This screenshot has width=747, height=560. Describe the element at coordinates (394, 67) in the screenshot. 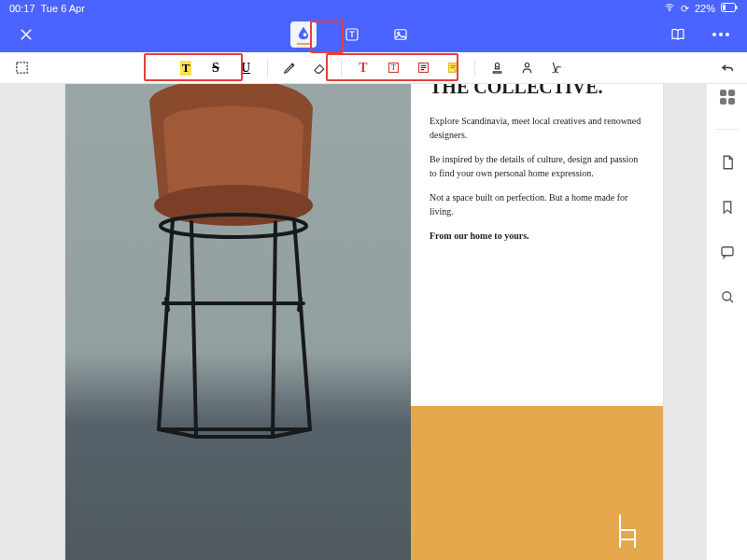

I see `svg-text: T` at that location.